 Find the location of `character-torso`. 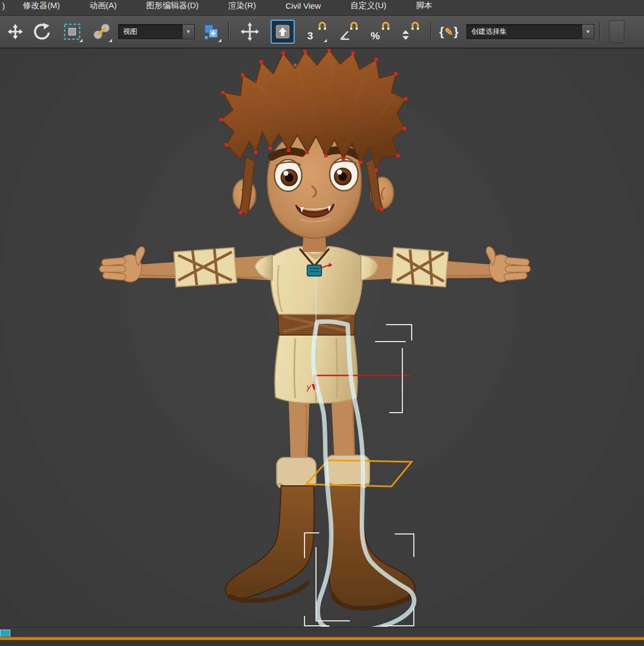

character-torso is located at coordinates (317, 280).